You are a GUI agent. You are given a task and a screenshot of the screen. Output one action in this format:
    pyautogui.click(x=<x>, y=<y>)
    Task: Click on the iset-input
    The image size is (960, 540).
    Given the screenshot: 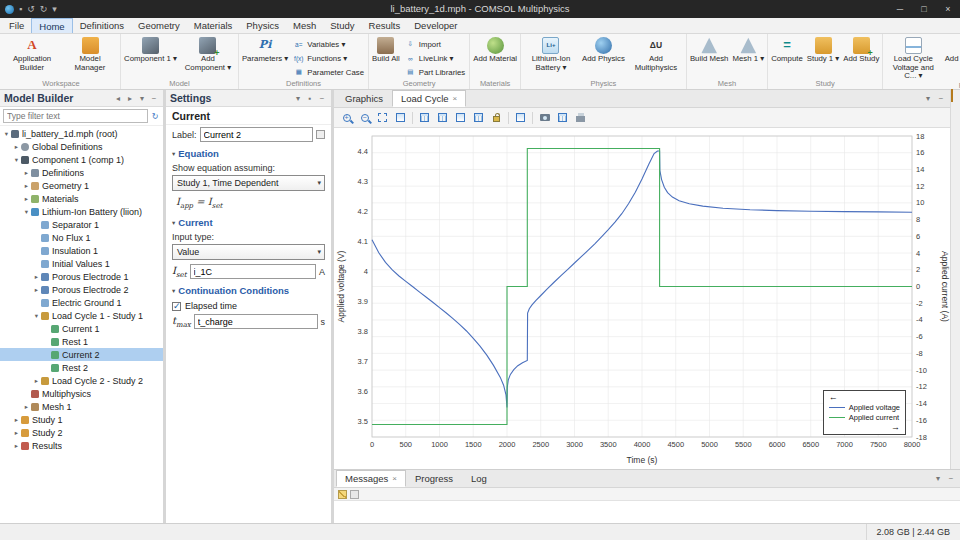 What is the action you would take?
    pyautogui.click(x=253, y=272)
    